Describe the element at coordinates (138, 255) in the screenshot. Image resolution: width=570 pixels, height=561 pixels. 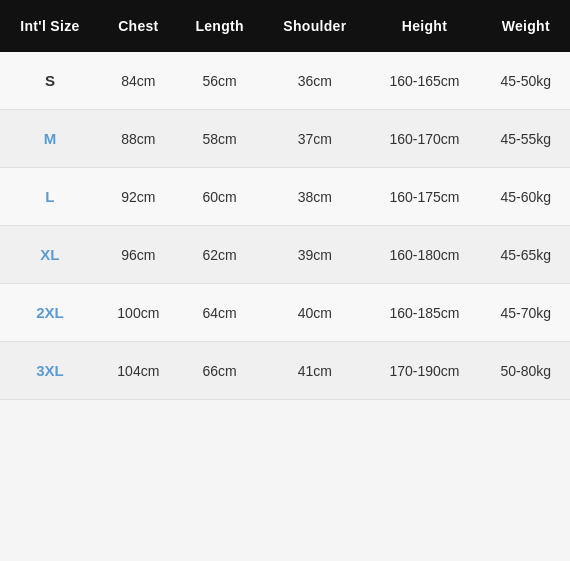
I see `cell-chest: 96cm` at that location.